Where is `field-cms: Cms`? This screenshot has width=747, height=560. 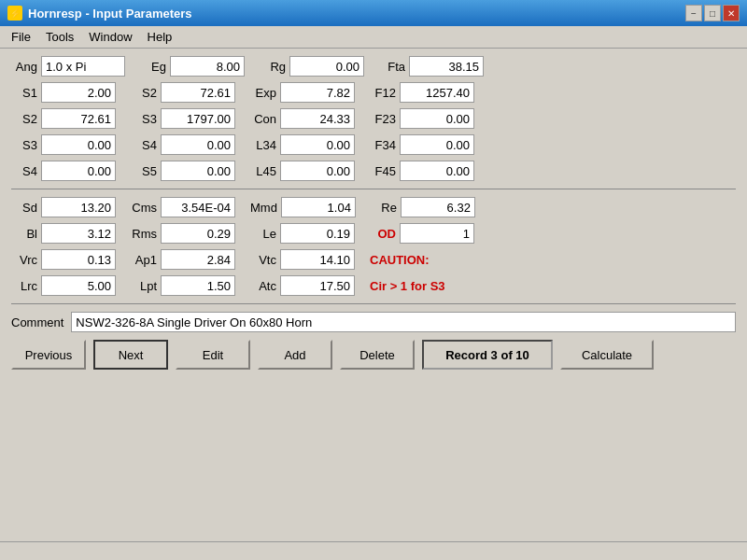 field-cms: Cms is located at coordinates (183, 207).